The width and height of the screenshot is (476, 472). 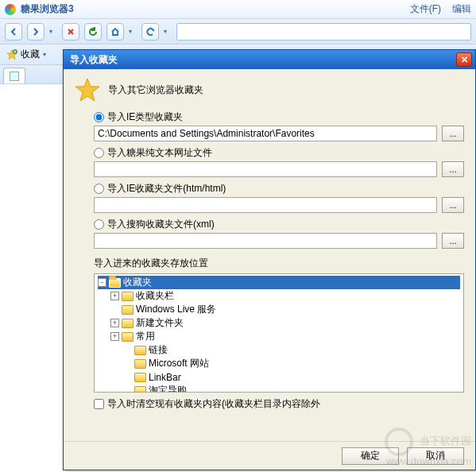 What do you see at coordinates (453, 169) in the screenshot?
I see `browse-button-txt: ...` at bounding box center [453, 169].